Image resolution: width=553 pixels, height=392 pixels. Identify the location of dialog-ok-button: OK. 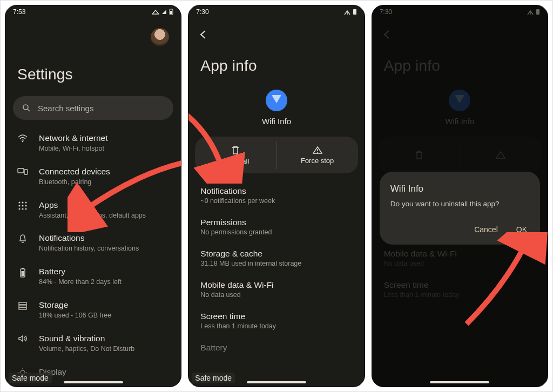
(522, 229).